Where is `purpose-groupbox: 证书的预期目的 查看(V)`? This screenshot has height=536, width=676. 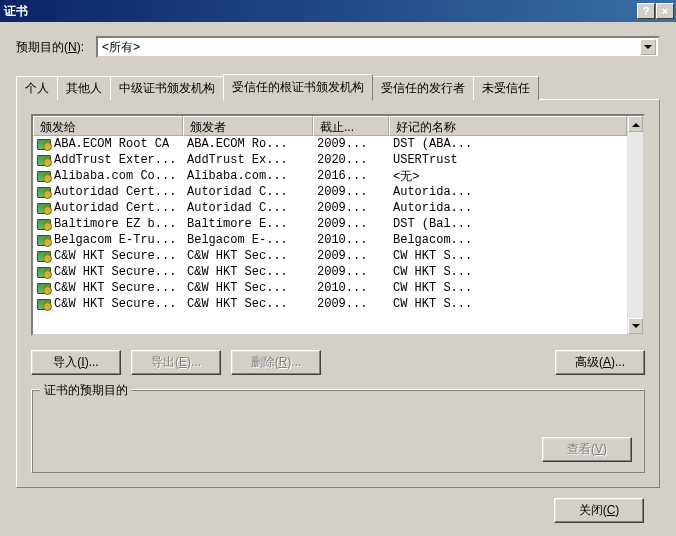
purpose-groupbox: 证书的预期目的 查看(V) is located at coordinates (338, 431).